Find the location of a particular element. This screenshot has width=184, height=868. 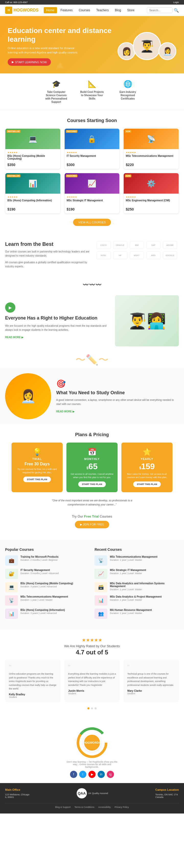

testimonial-grid: " Online education programs are the lear… is located at coordinates (92, 681).